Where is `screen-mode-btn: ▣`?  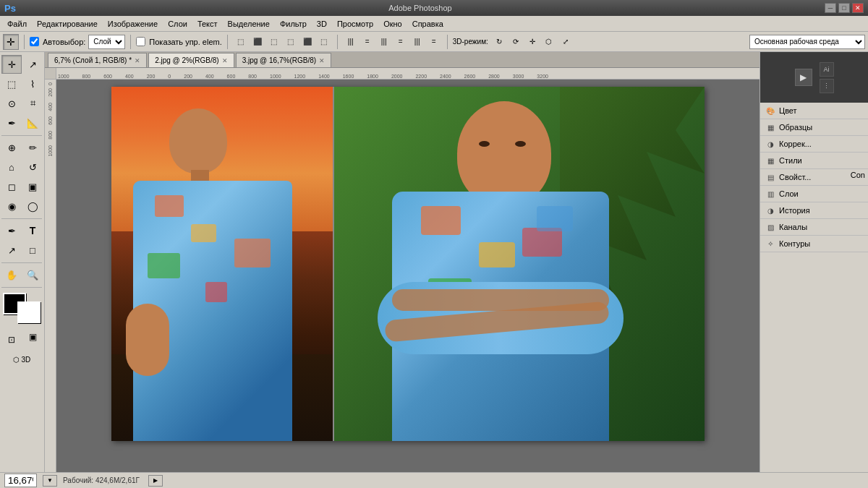
screen-mode-btn: ▣ is located at coordinates (33, 337).